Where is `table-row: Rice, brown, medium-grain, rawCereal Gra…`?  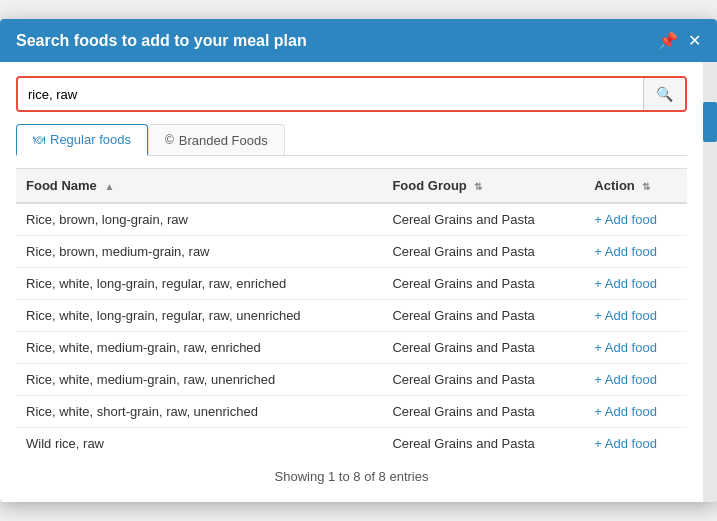 table-row: Rice, brown, medium-grain, rawCereal Gra… is located at coordinates (352, 252).